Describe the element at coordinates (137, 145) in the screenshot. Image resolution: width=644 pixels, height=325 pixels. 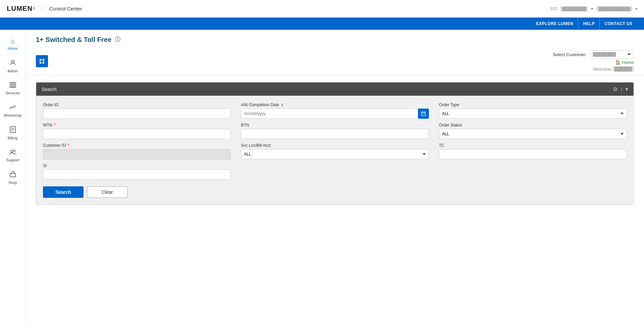
I see `customer-id-label: Customer ID *` at that location.